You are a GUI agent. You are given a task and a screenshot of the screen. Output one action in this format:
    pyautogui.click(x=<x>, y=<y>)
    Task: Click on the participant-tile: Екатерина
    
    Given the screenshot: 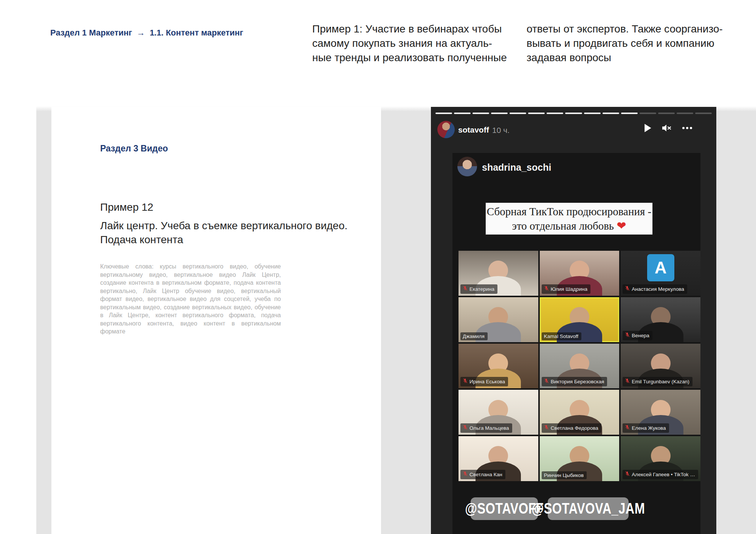 What is the action you would take?
    pyautogui.click(x=498, y=273)
    